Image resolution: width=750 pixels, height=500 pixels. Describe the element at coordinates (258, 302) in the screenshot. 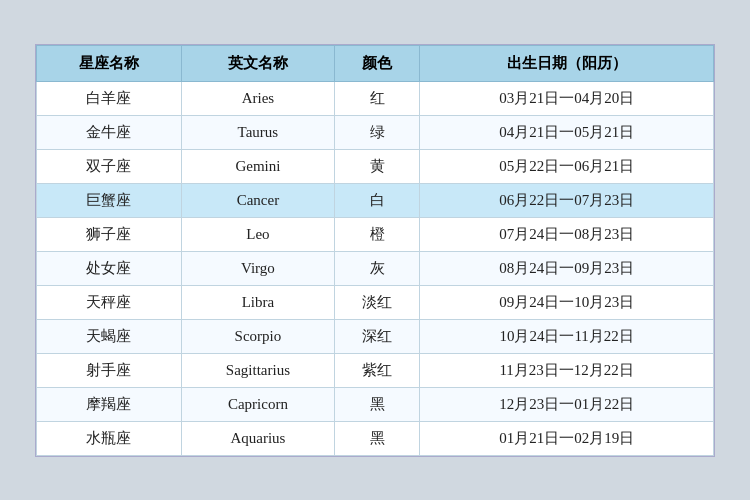

I see `cell-english: Libra` at that location.